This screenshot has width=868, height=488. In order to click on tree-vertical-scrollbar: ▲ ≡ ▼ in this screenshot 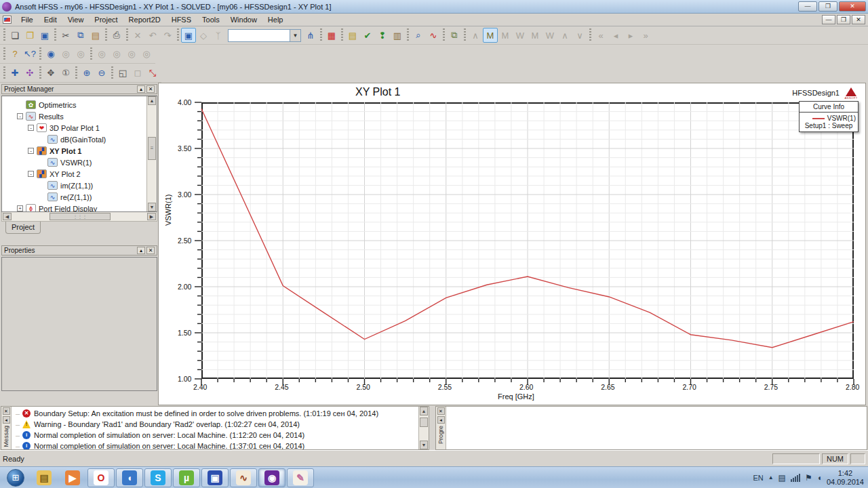, I will do `click(152, 154)`.